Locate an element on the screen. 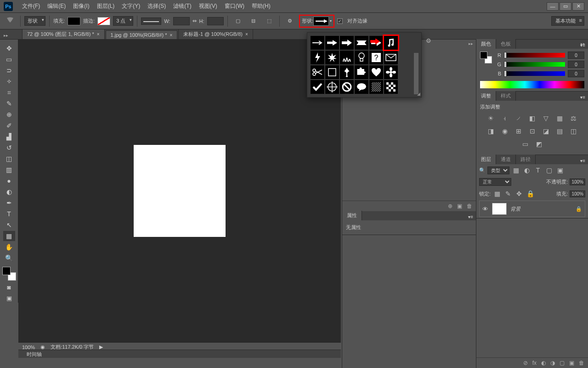 The image size is (588, 368). eyedropper-tool: ✎ is located at coordinates (9, 104).